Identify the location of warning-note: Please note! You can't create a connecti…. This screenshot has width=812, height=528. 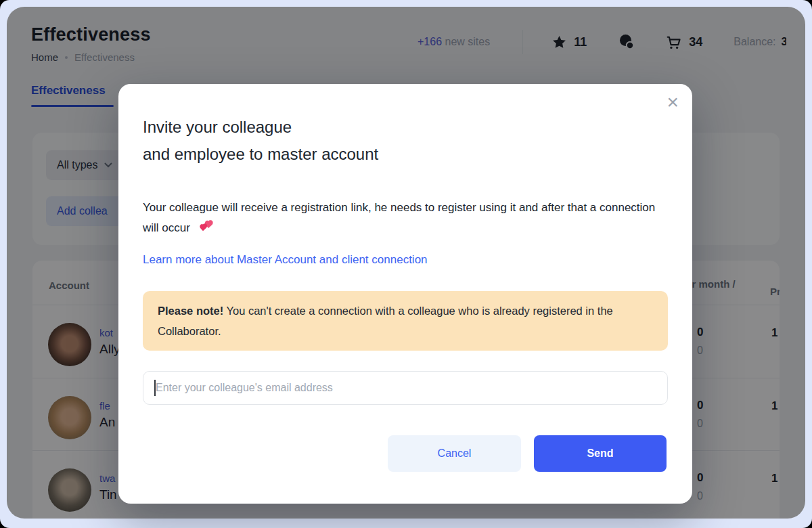
(405, 321).